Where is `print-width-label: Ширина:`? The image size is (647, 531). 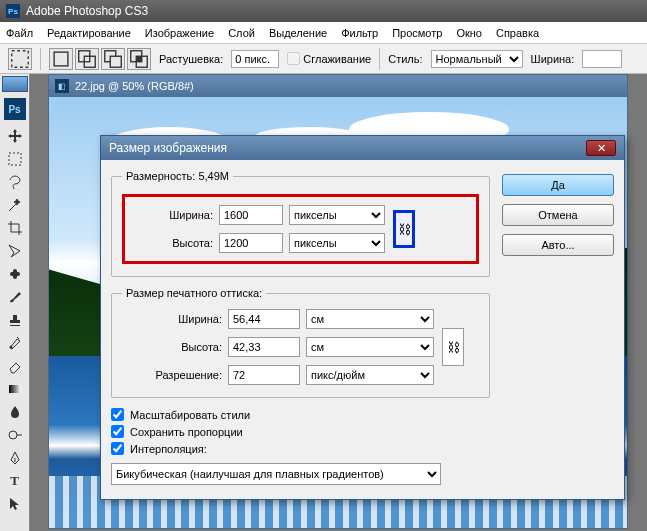
print-width-label: Ширина: is located at coordinates (172, 319).